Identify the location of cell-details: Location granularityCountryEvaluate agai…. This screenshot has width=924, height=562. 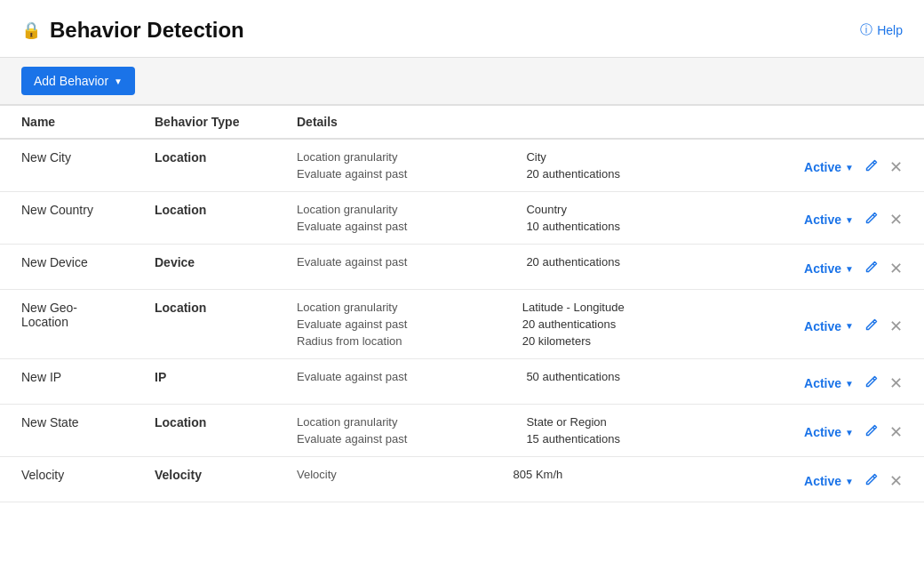
(511, 219).